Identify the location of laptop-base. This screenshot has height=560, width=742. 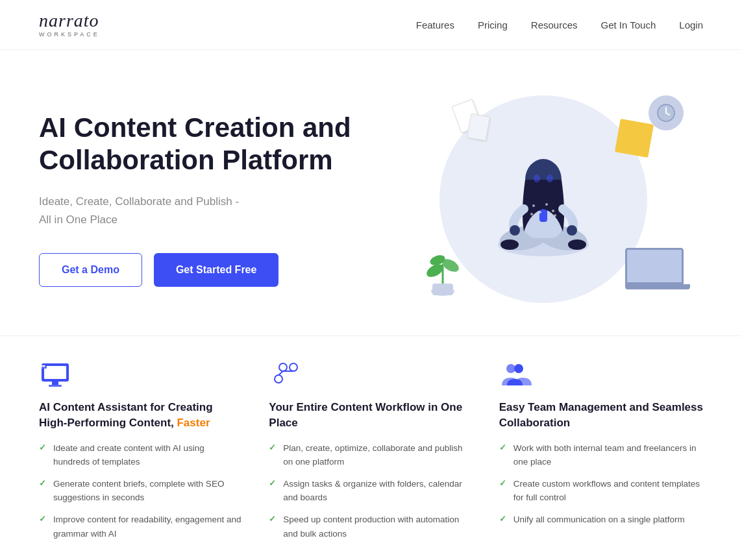
(658, 287).